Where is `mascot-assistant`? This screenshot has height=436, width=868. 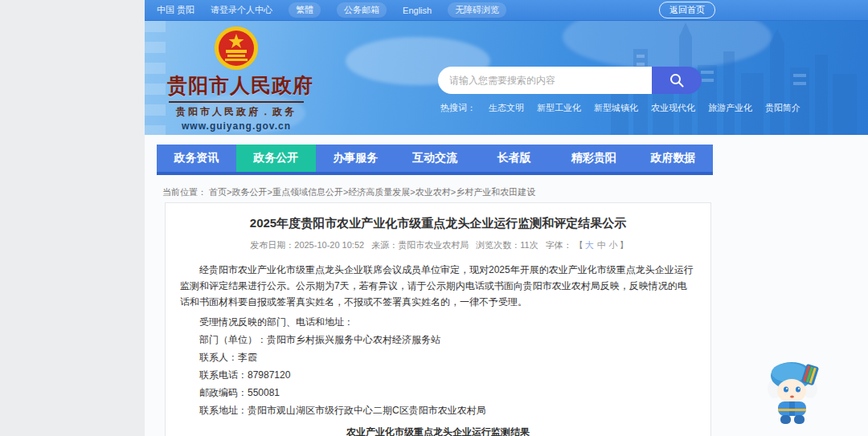
mascot-assistant is located at coordinates (793, 390).